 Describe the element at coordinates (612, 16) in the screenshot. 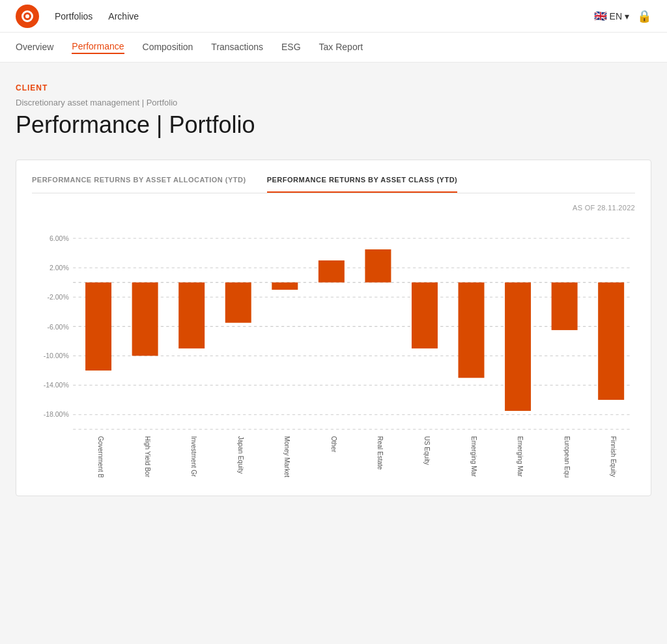

I see `lang-selector: 🇬🇧 EN ▾` at that location.